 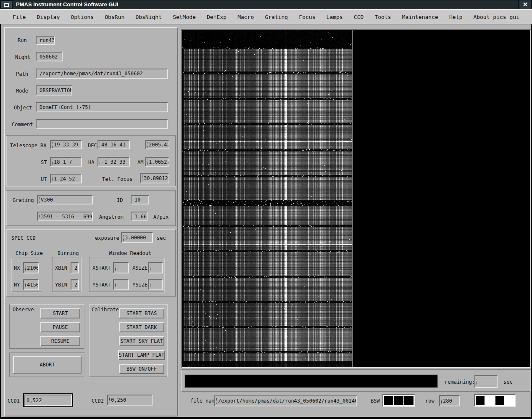 What do you see at coordinates (113, 145) in the screenshot?
I see `dec-field: 48 16 43` at bounding box center [113, 145].